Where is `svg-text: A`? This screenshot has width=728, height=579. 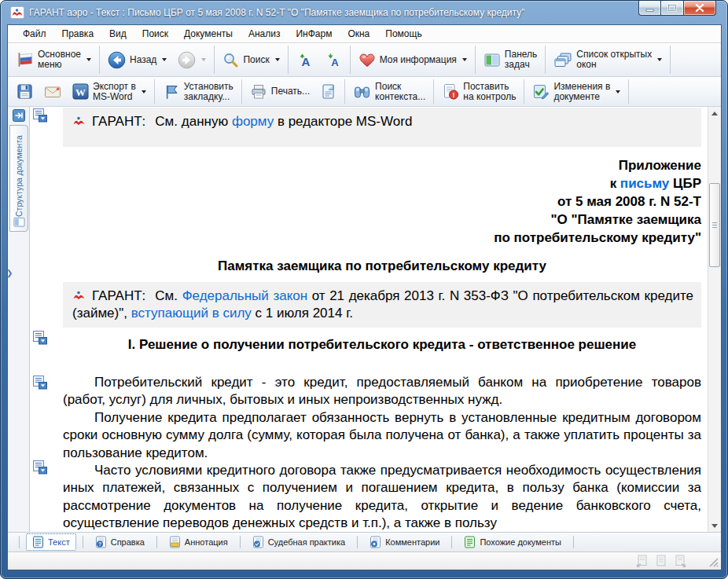 svg-text: A is located at coordinates (335, 63).